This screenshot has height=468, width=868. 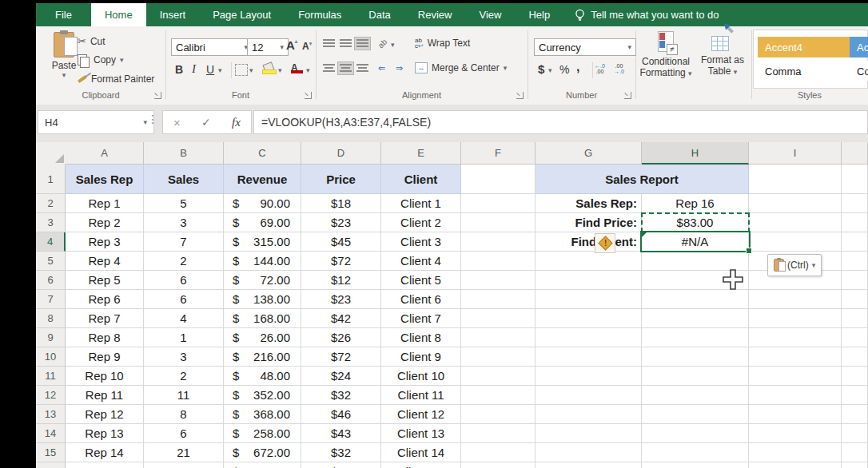 What do you see at coordinates (499, 153) in the screenshot?
I see `column-header-F: F` at bounding box center [499, 153].